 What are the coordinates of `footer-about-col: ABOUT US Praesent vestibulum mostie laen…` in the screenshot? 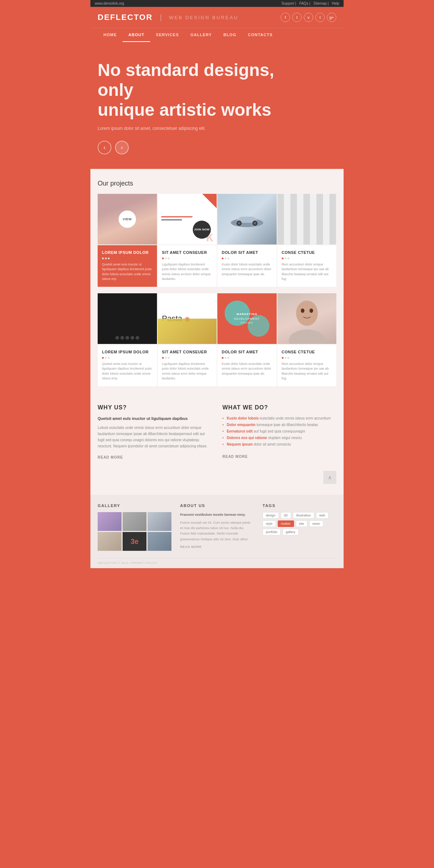 It's located at (217, 527).